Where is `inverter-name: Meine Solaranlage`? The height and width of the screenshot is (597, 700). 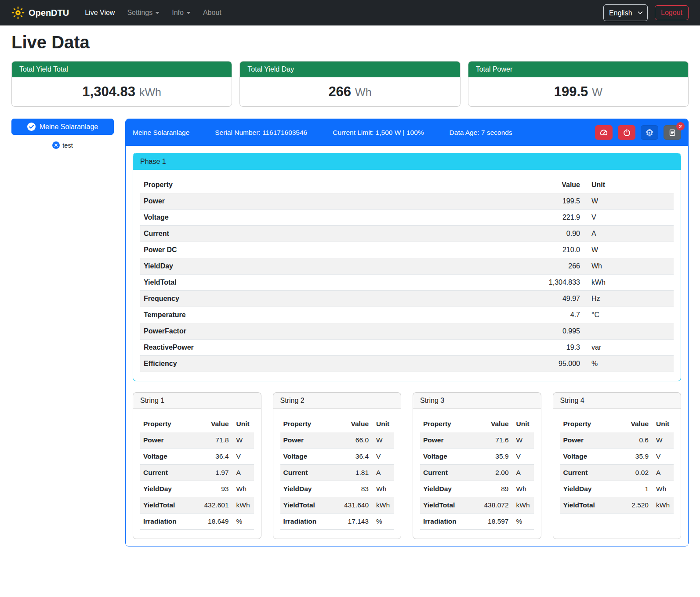
inverter-name: Meine Solaranlage is located at coordinates (161, 133).